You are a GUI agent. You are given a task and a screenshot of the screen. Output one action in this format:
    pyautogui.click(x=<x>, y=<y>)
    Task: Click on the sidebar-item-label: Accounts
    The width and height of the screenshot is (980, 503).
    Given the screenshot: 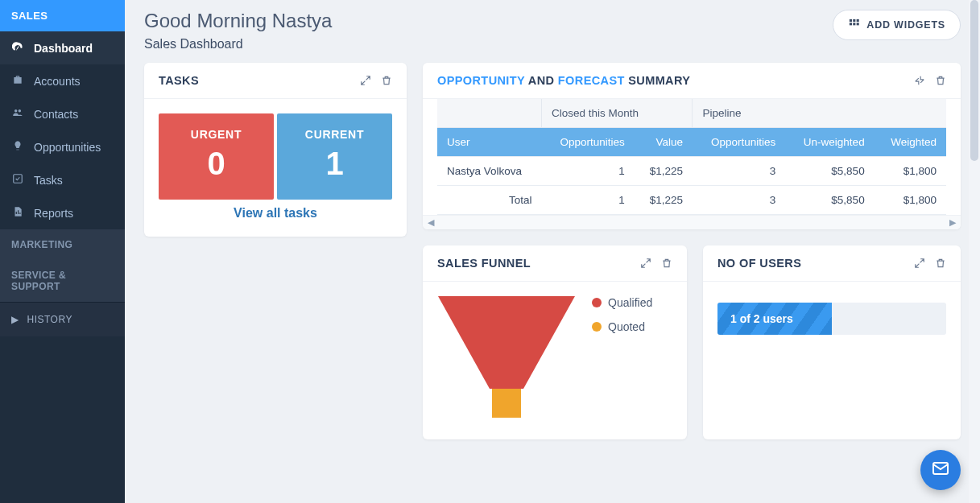 What is the action you would take?
    pyautogui.click(x=57, y=81)
    